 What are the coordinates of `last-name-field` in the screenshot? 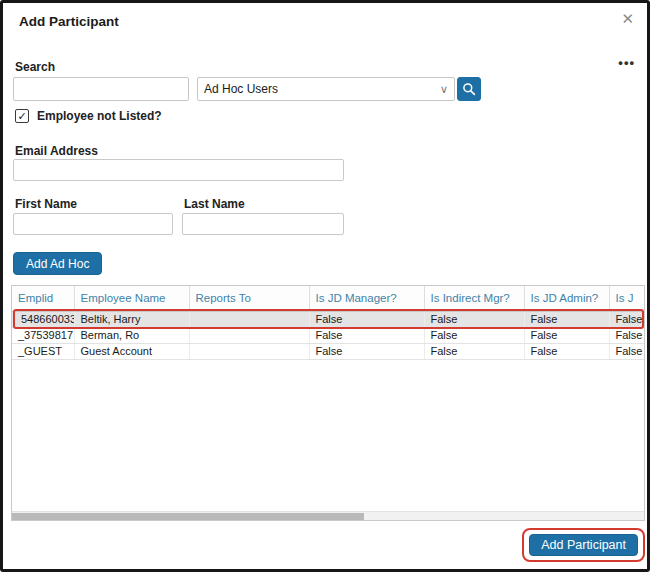 It's located at (263, 224).